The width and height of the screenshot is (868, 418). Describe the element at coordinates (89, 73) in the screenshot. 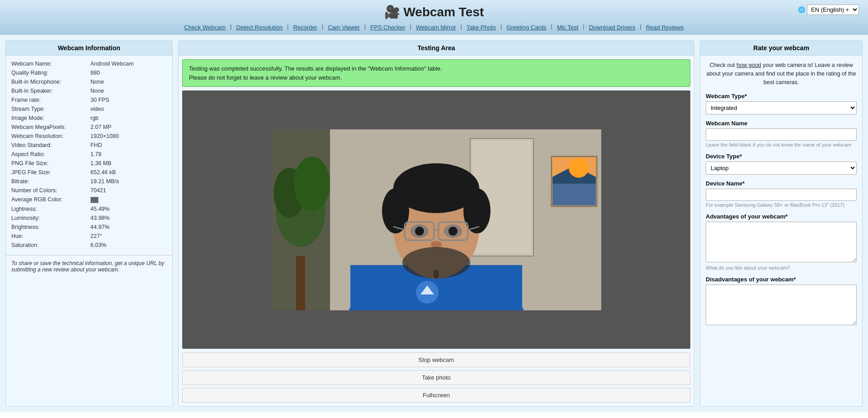

I see `table-row: Quality Rating: 880` at that location.